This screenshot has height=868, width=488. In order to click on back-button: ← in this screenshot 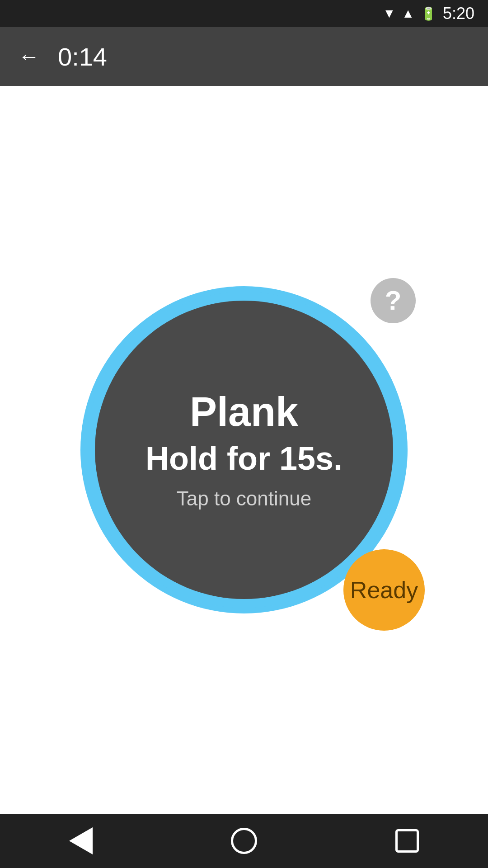, I will do `click(29, 57)`.